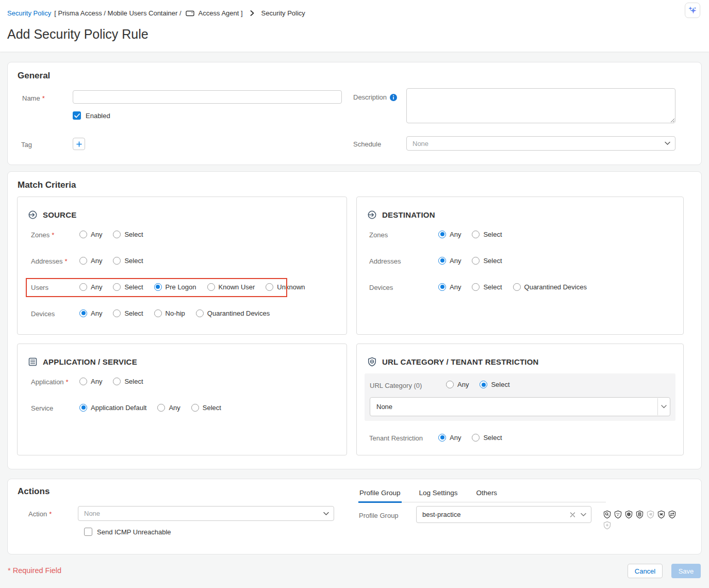  I want to click on globe-arrow-icon, so click(33, 215).